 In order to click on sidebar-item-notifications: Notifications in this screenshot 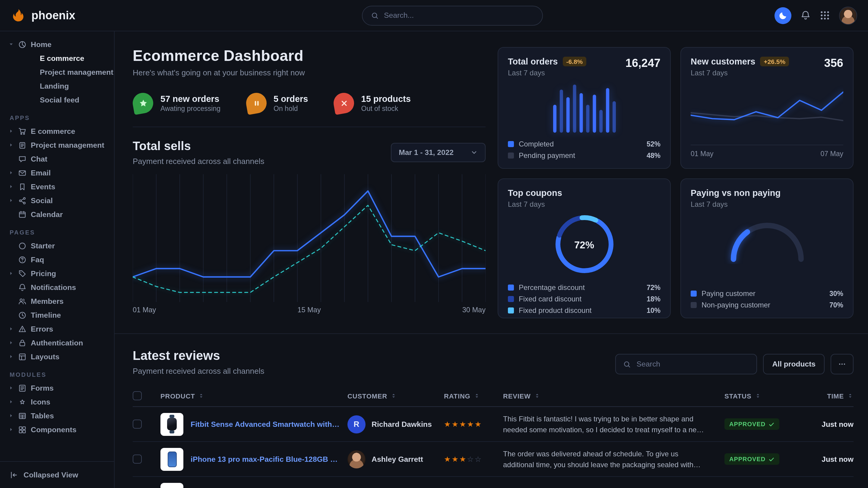, I will do `click(57, 287)`.